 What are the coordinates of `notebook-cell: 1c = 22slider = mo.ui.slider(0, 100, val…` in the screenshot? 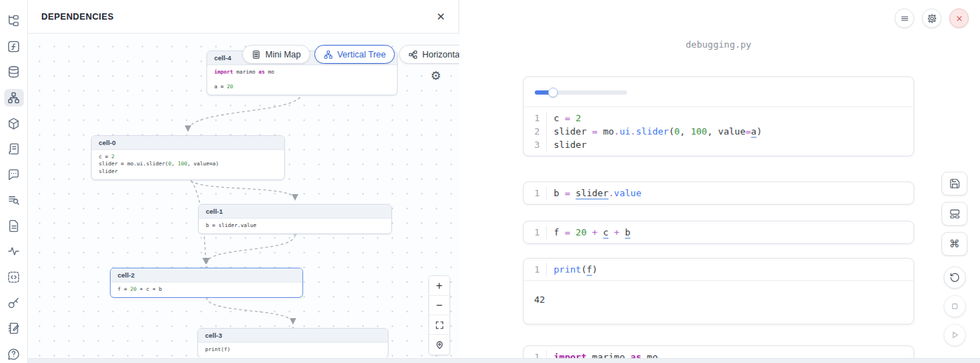 It's located at (718, 116).